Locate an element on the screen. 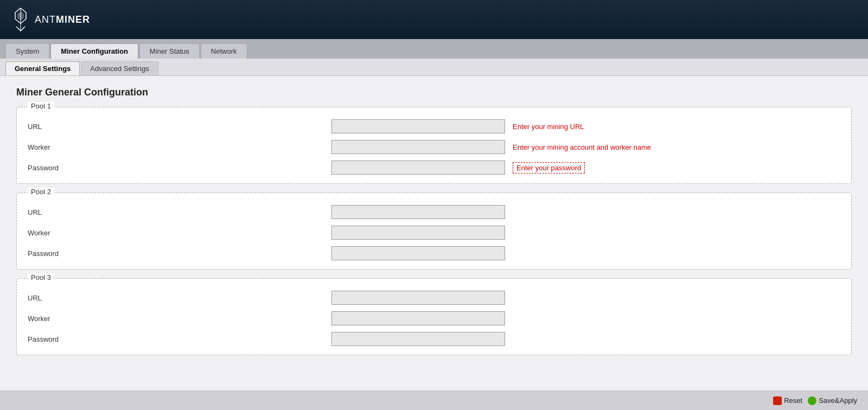 The width and height of the screenshot is (868, 410). field-label-pool2-password: Password is located at coordinates (180, 254).